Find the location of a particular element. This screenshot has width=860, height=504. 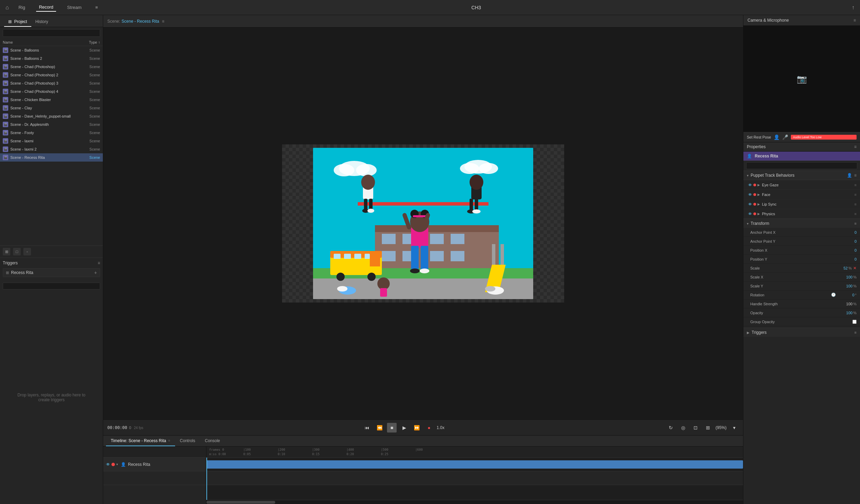

duplicate-button: □ is located at coordinates (17, 252).